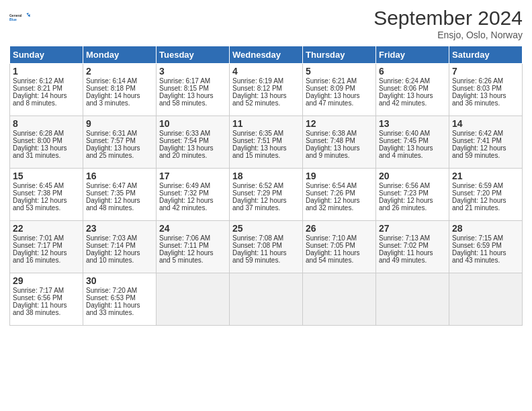 The width and height of the screenshot is (532, 411). Describe the element at coordinates (486, 176) in the screenshot. I see `day-number: 21` at that location.